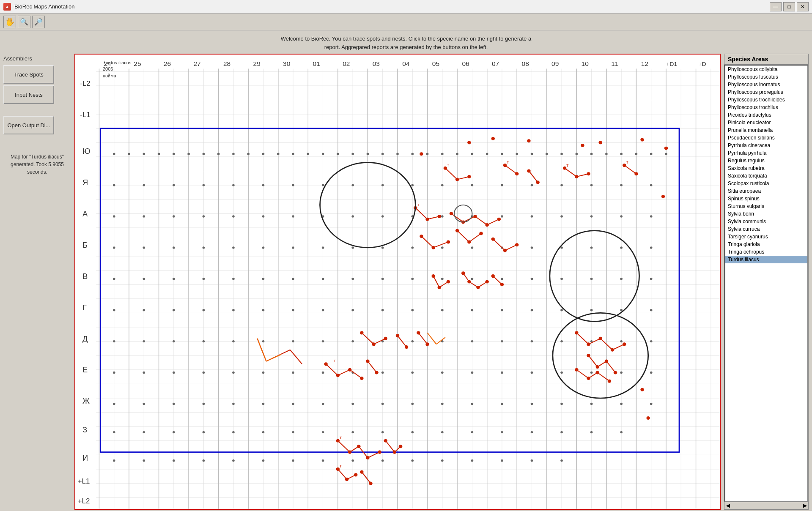  I want to click on tooltip-line3: пойма, so click(117, 76).